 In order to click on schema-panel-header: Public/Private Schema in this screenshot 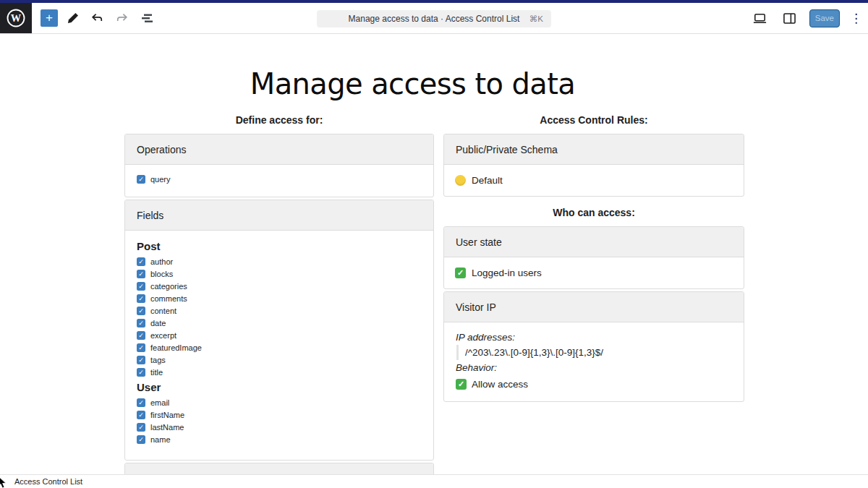, I will do `click(594, 150)`.